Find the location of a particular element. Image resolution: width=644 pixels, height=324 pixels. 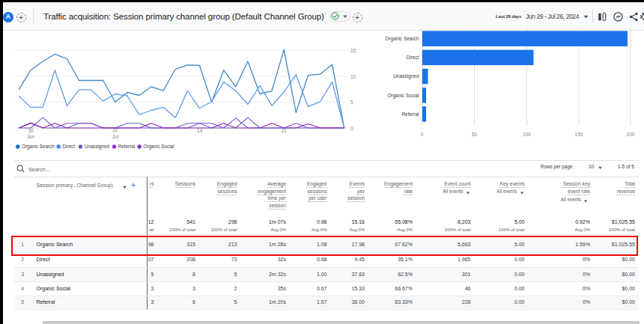

svg-text: 100 is located at coordinates (527, 135).